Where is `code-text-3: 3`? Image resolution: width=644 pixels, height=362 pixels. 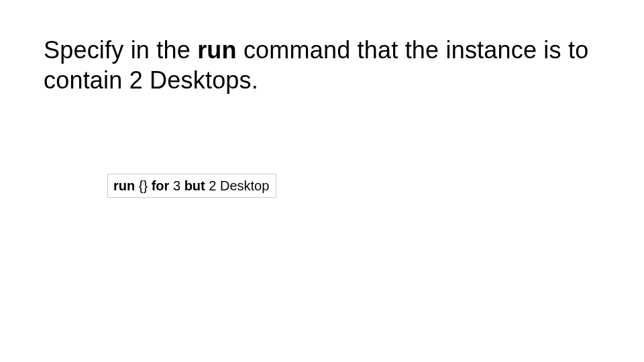 code-text-3: 3 is located at coordinates (176, 186).